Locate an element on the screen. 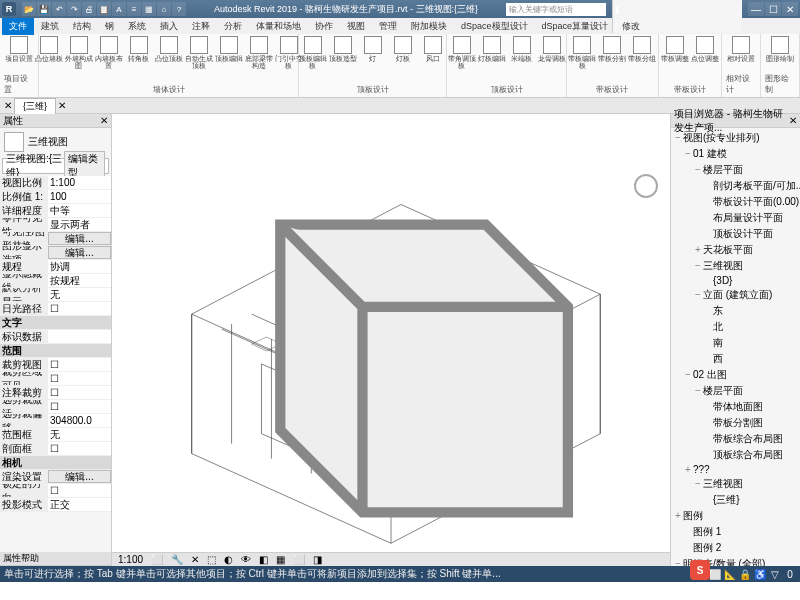 This screenshot has height=600, width=800. menu-tab: 系统 is located at coordinates (137, 26).